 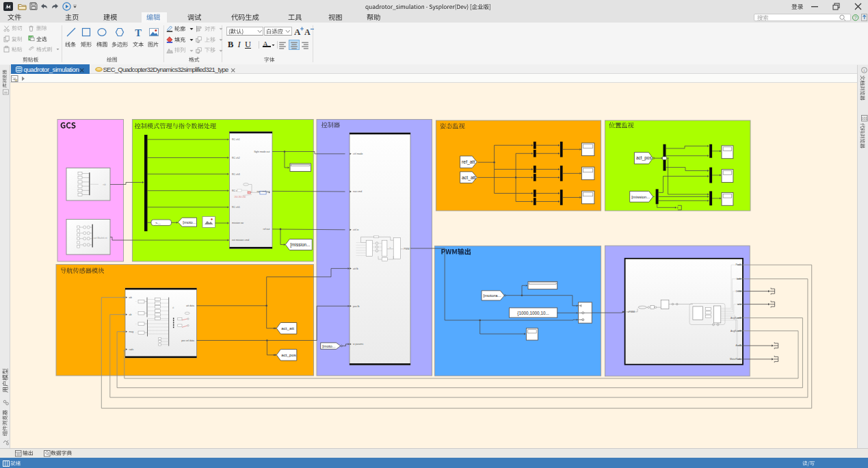 What do you see at coordinates (236, 140) in the screenshot?
I see `svg-text: RC ch1` at bounding box center [236, 140].